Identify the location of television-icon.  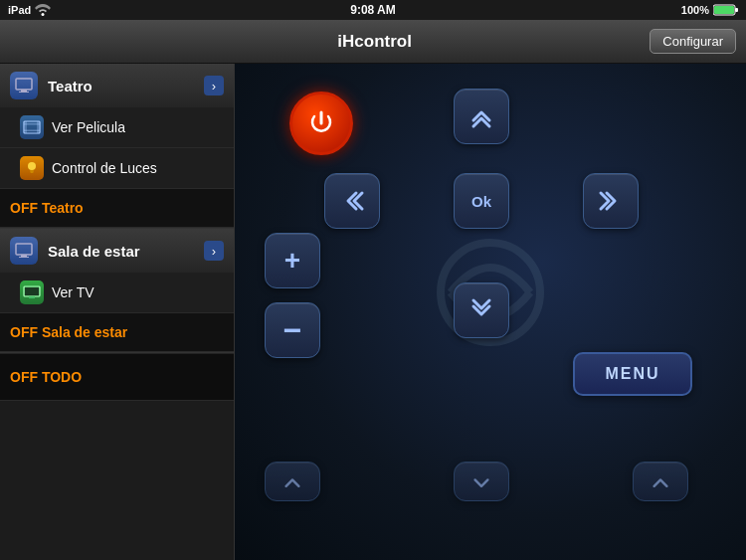
(32, 292).